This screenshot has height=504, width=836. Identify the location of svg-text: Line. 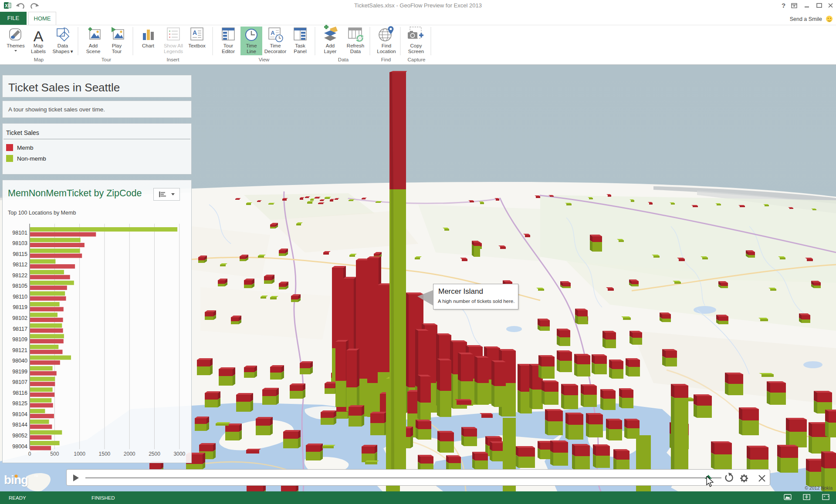
(251, 51).